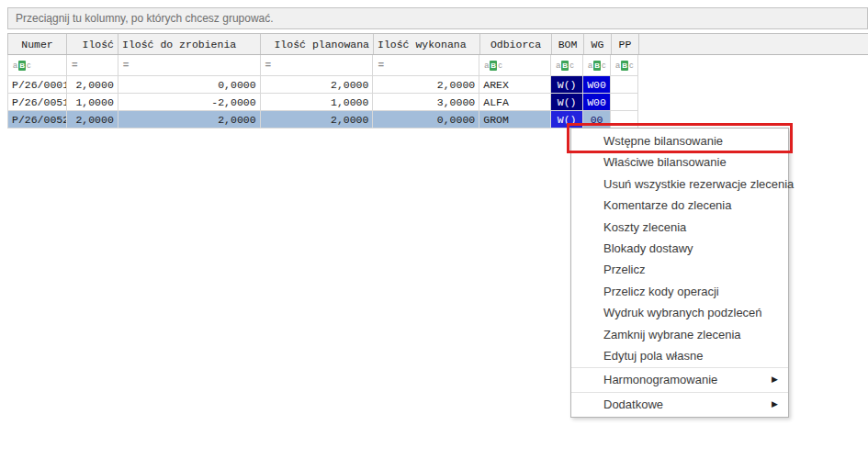  Describe the element at coordinates (775, 404) in the screenshot. I see `submenu-arrow-icon: ▶` at that location.